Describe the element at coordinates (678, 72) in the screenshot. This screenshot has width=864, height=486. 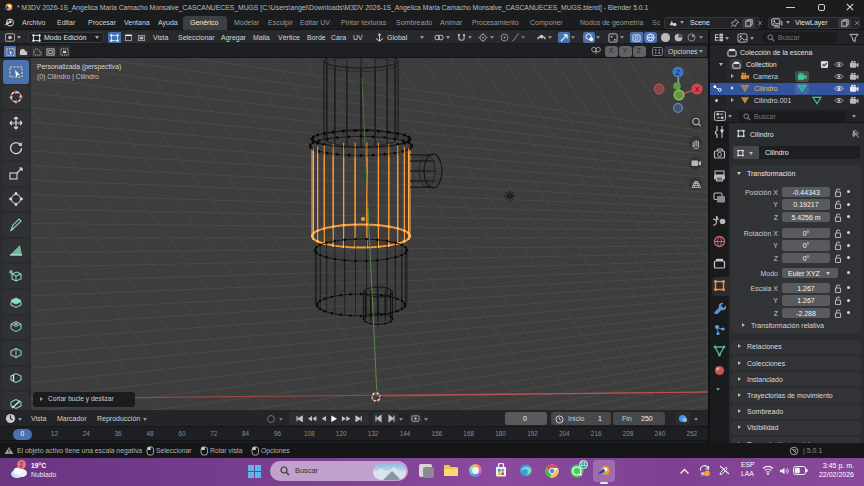
I see `svg-text: Z` at that location.